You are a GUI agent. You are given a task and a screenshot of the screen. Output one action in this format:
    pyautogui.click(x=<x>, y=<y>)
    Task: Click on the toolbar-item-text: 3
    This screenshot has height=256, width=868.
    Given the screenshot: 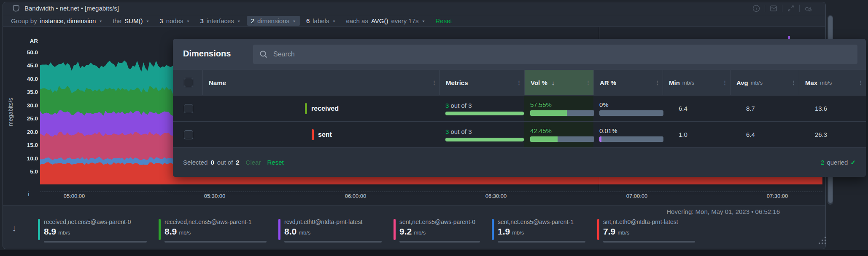 What is the action you would take?
    pyautogui.click(x=161, y=21)
    